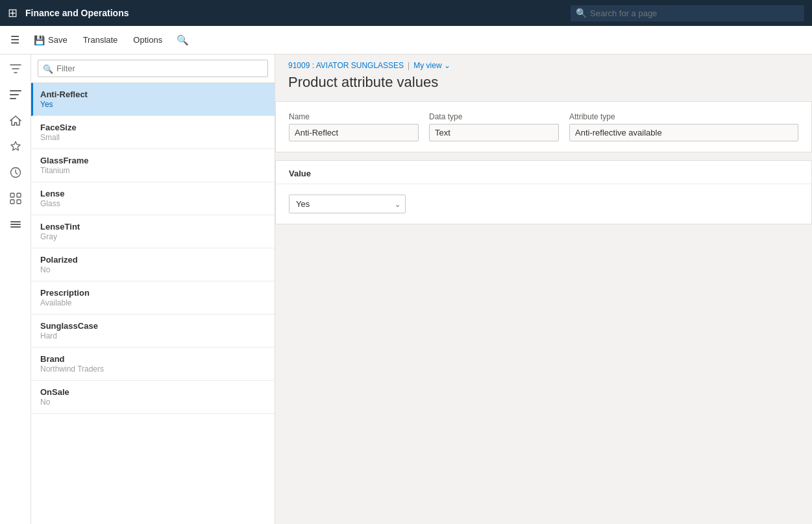  What do you see at coordinates (153, 364) in the screenshot?
I see `list-item: Brand Northwind Traders` at bounding box center [153, 364].